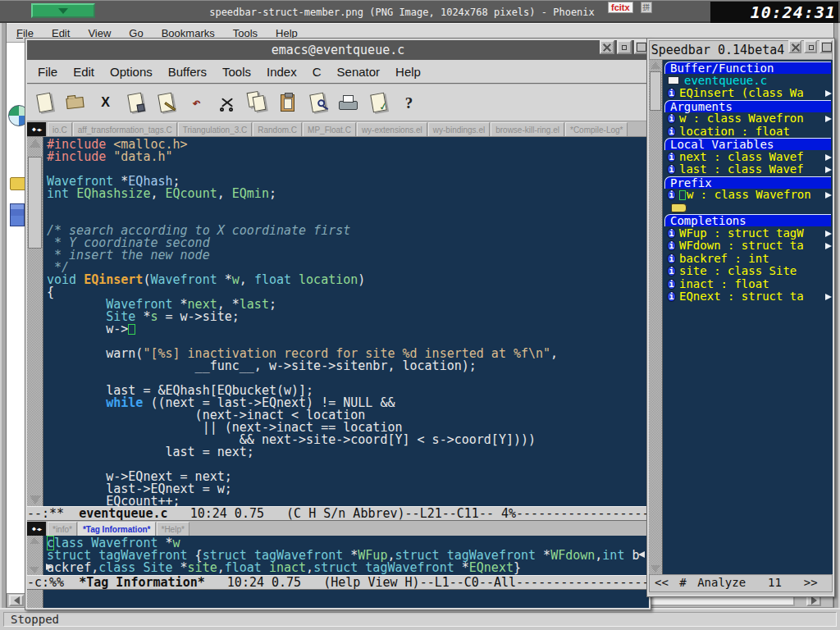 This screenshot has height=630, width=840. I want to click on code-line: void EQinsert(Wavefront *w, float locati…, so click(348, 281).